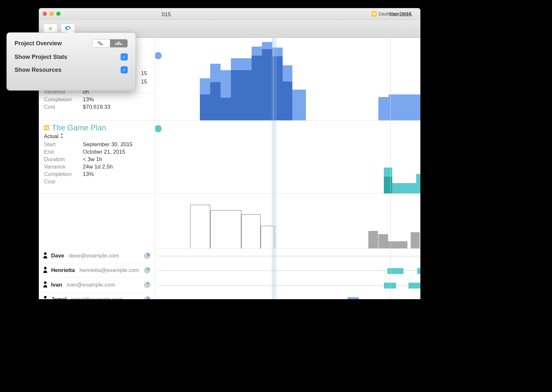  I want to click on stat-value, so click(116, 182).